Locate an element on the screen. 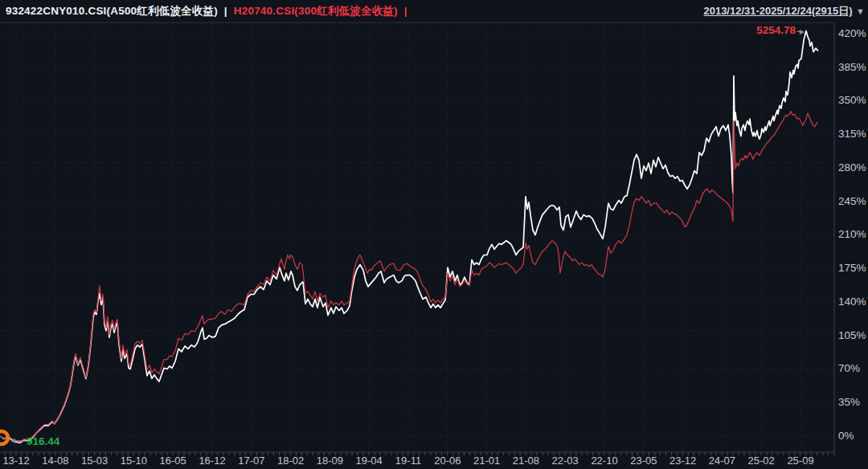 The width and height of the screenshot is (868, 469). y-axis-tick-label: 35% is located at coordinates (849, 402).